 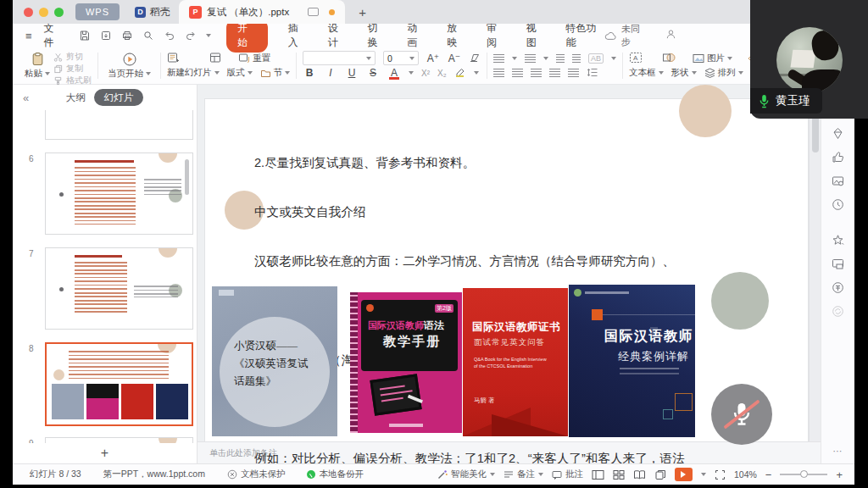 I want to click on zoom-slider-knob, so click(x=804, y=474).